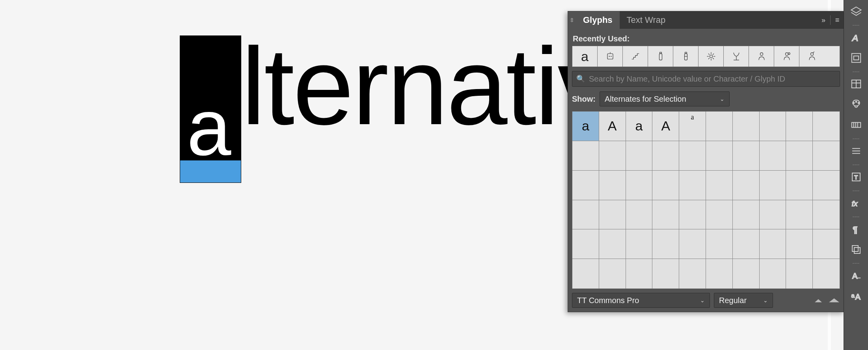 The width and height of the screenshot is (868, 350). Describe the element at coordinates (712, 79) in the screenshot. I see `glyph-search-input` at that location.